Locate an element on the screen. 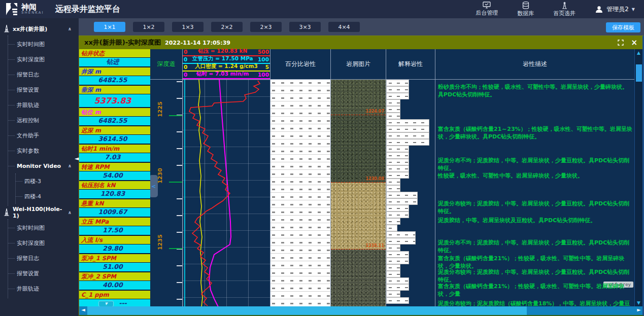  sidebar-item-四楼-4: 四楼-4 is located at coordinates (47, 196).